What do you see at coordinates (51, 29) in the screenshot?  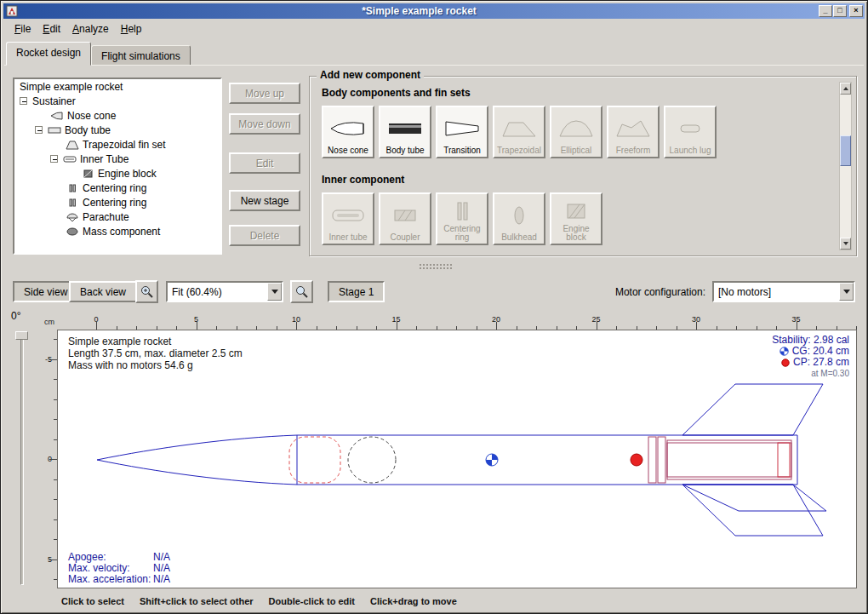 I see `menu-edit: Edit` at bounding box center [51, 29].